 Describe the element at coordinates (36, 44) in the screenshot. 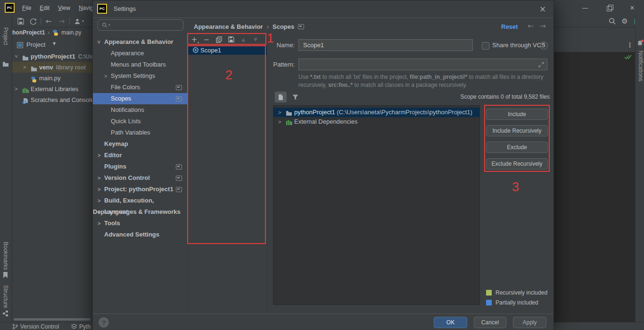

I see `project-panel-title: Project` at that location.